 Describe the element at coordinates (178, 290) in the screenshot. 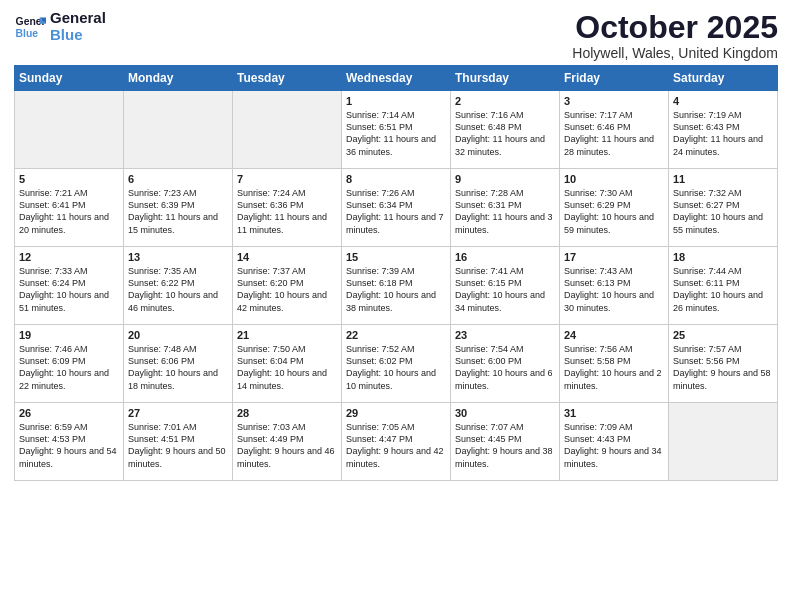

I see `cell-content: Sunrise: 7:35 AM Sunset: 6:22 PM Dayligh…` at that location.